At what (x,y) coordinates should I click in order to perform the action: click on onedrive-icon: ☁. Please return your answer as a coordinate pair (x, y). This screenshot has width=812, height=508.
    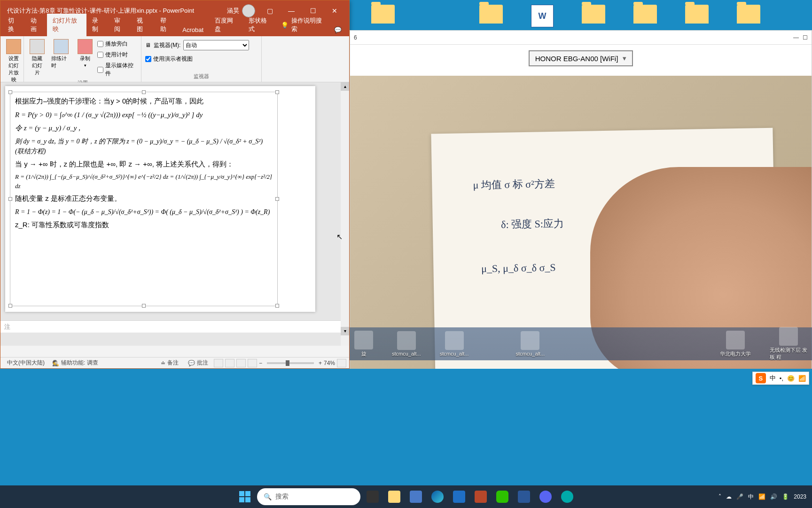
    Looking at the image, I should click on (729, 497).